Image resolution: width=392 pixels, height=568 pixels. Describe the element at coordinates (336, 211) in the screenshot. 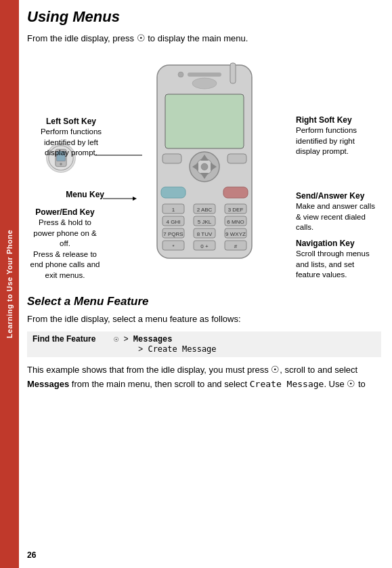

I see `callout-send-key: Send/Answer Key Make and answer calls & …` at that location.